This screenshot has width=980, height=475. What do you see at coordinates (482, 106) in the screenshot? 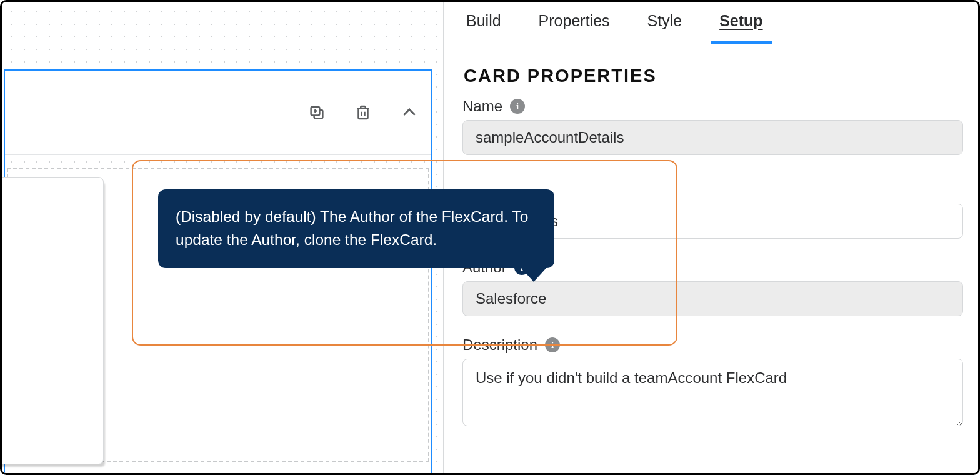
I see `field-name-label: Name` at bounding box center [482, 106].